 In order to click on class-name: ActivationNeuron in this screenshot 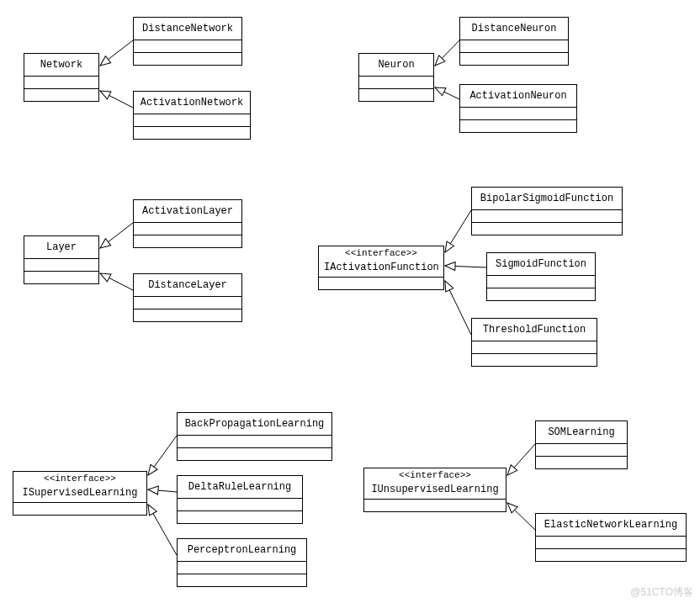, I will do `click(518, 96)`.